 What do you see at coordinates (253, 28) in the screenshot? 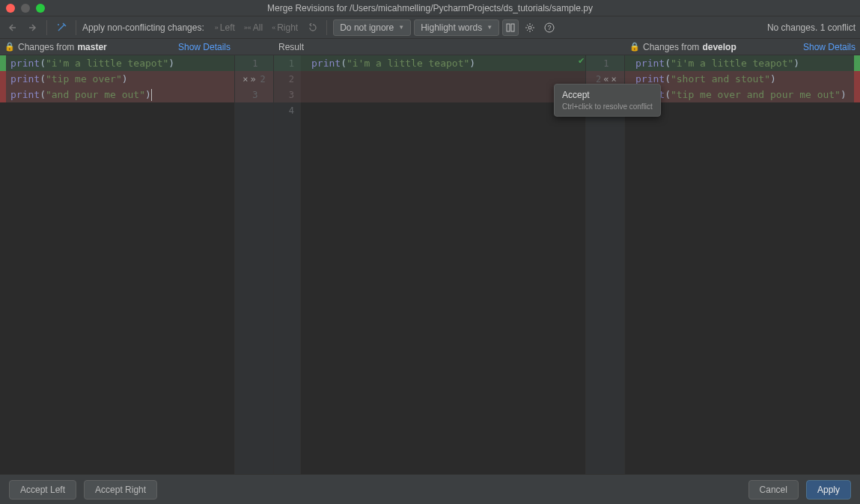
I see `apply-all-button: »«All` at bounding box center [253, 28].